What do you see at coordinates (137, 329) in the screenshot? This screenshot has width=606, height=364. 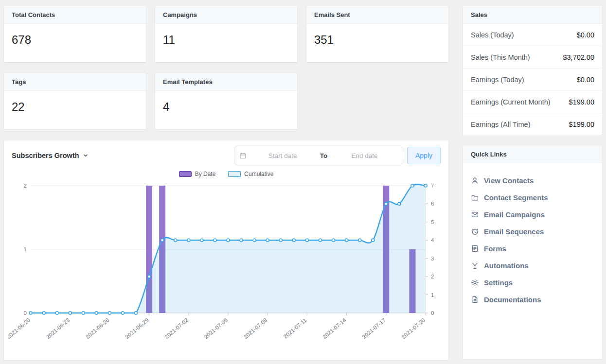 I see `svg-text: 2021-06-29` at bounding box center [137, 329].